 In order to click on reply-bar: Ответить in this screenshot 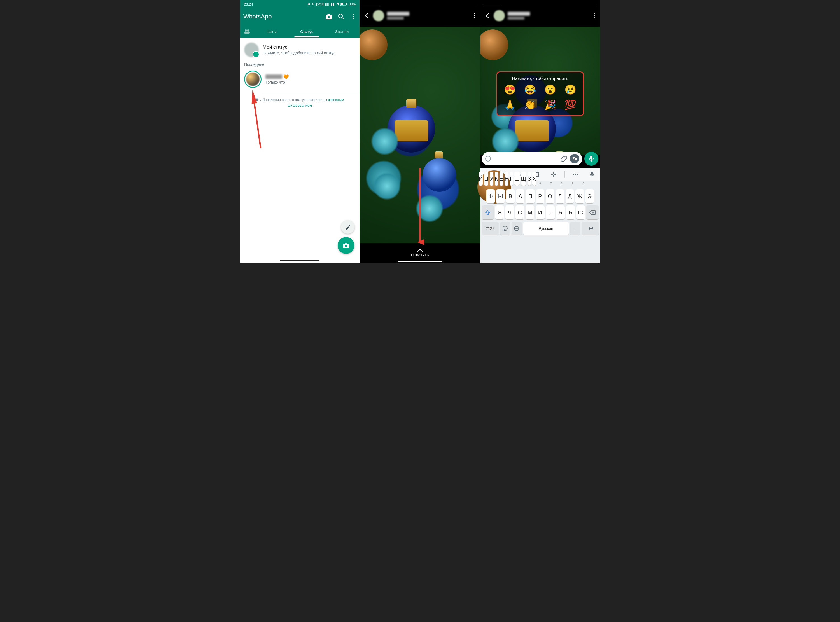, I will do `click(420, 253)`.